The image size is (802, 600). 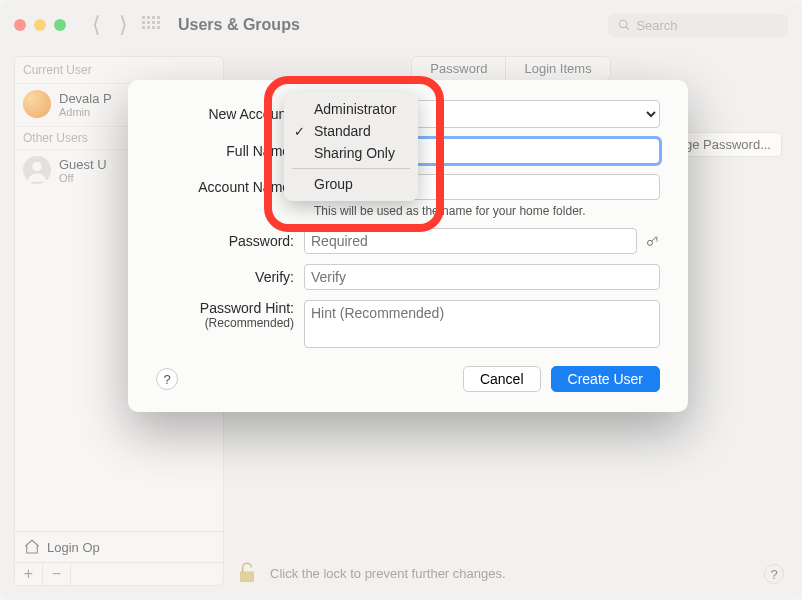 What do you see at coordinates (230, 277) in the screenshot?
I see `verify-label: Verify:` at bounding box center [230, 277].